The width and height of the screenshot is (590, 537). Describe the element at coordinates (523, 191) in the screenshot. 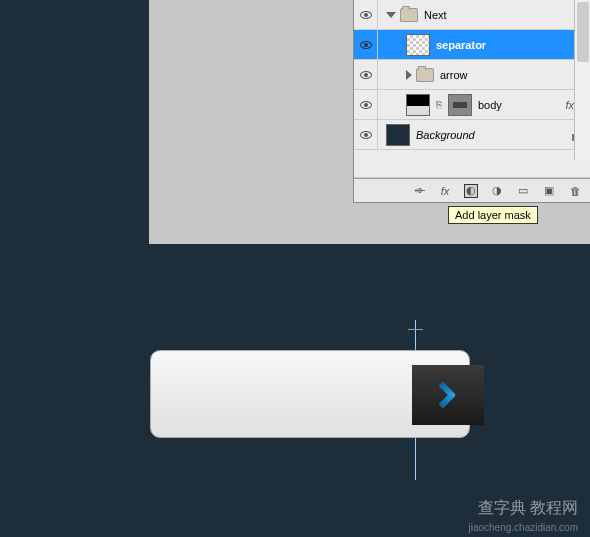

I see `new-group-icon: ▭` at that location.